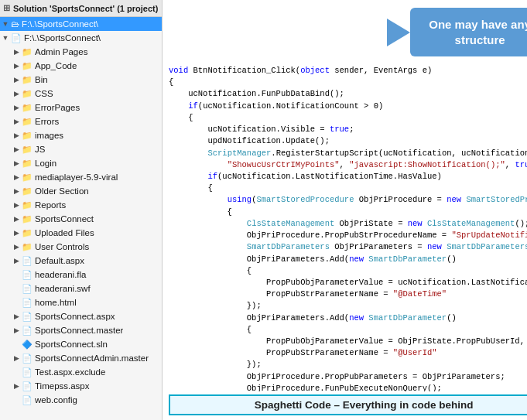  I want to click on tree-item-scmaster: ▶📄SportsConnect.master, so click(80, 330).